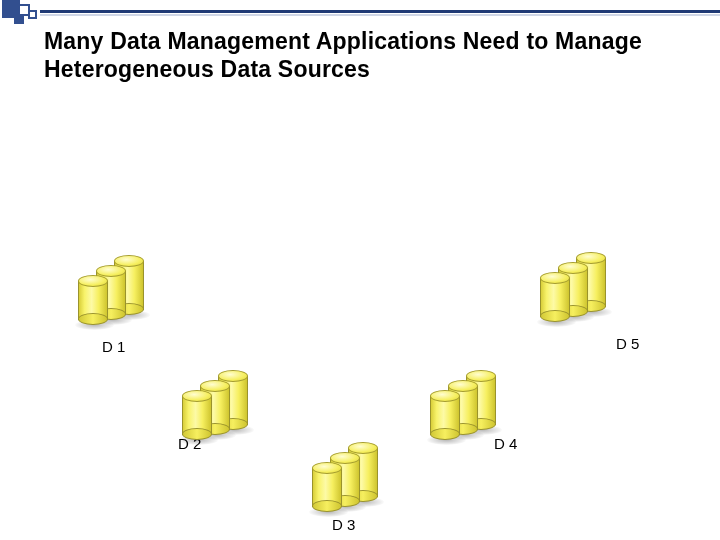 This screenshot has width=720, height=540. What do you see at coordinates (628, 344) in the screenshot?
I see `data-source-label-d5: D 5` at bounding box center [628, 344].